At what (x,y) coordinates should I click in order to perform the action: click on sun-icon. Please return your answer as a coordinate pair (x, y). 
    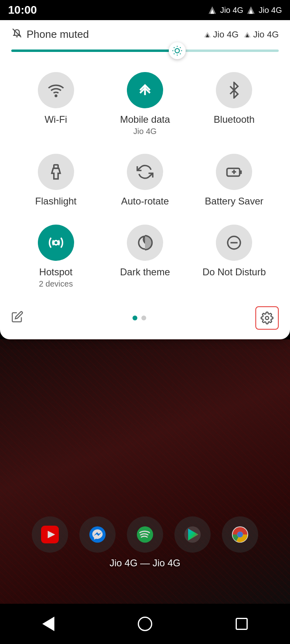
    Looking at the image, I should click on (177, 51).